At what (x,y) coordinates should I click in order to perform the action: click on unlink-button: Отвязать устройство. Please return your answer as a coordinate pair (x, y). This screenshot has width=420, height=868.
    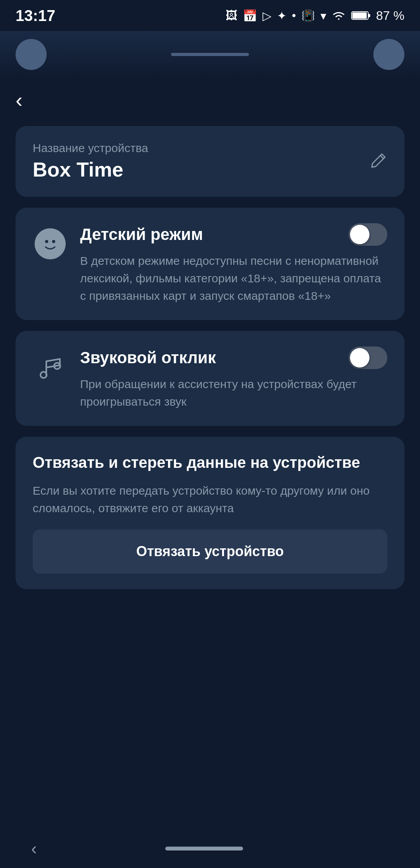
    Looking at the image, I should click on (210, 551).